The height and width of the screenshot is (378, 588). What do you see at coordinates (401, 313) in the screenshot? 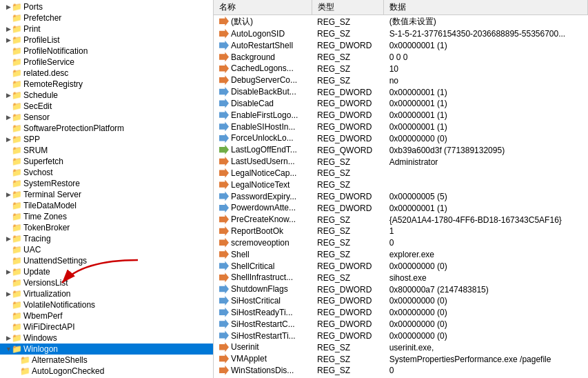
I see `table-row: SiHostReadyTi...REG_DWORD0x00000000 (0)` at bounding box center [401, 313].